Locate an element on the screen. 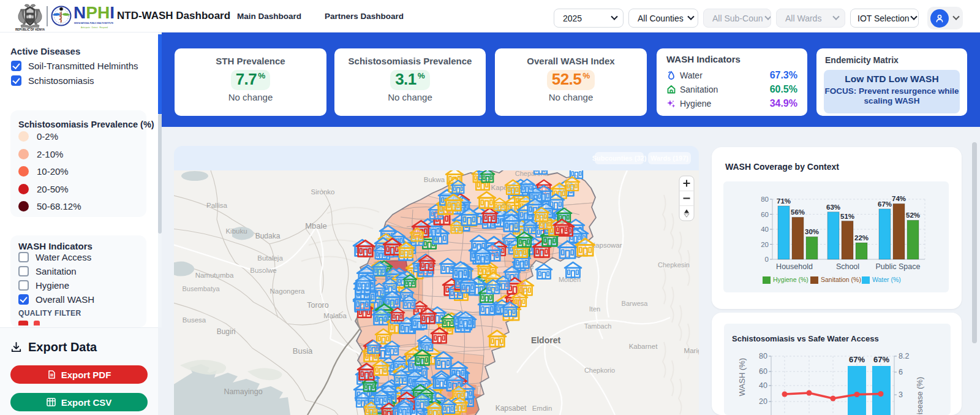 The height and width of the screenshot is (415, 980). svg-text: Barwesa is located at coordinates (635, 303).